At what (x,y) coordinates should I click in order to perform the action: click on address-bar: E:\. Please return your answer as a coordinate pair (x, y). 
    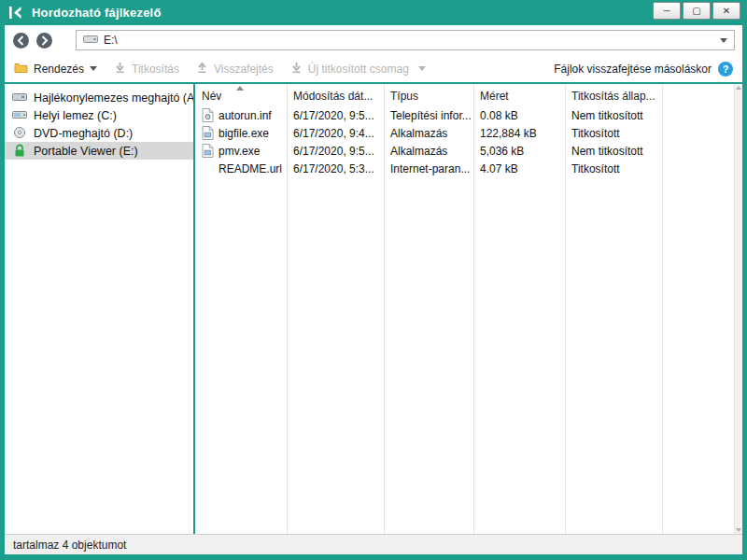
    Looking at the image, I should click on (405, 40).